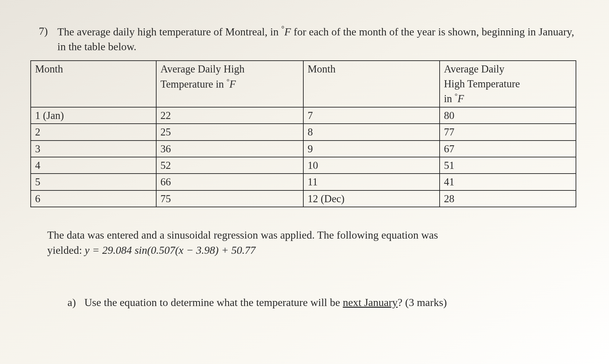 This screenshot has height=364, width=609. I want to click on problem-number: 7), so click(48, 39).